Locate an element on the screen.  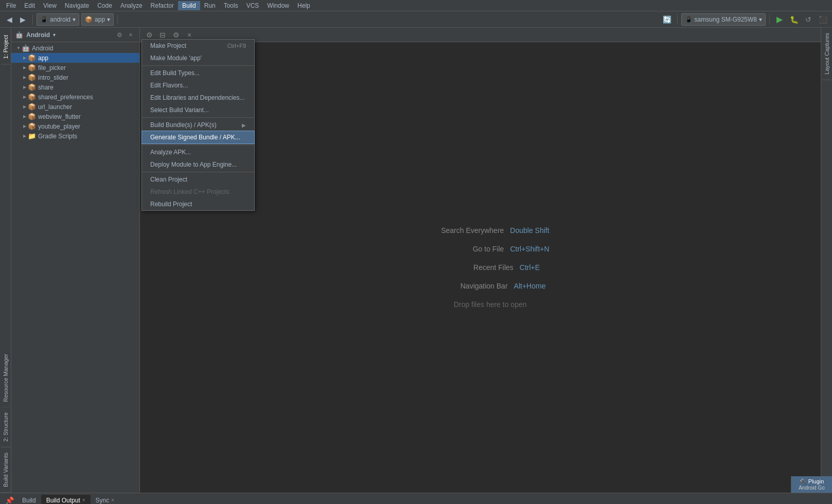
tab-sync-close: × is located at coordinates (113, 500).